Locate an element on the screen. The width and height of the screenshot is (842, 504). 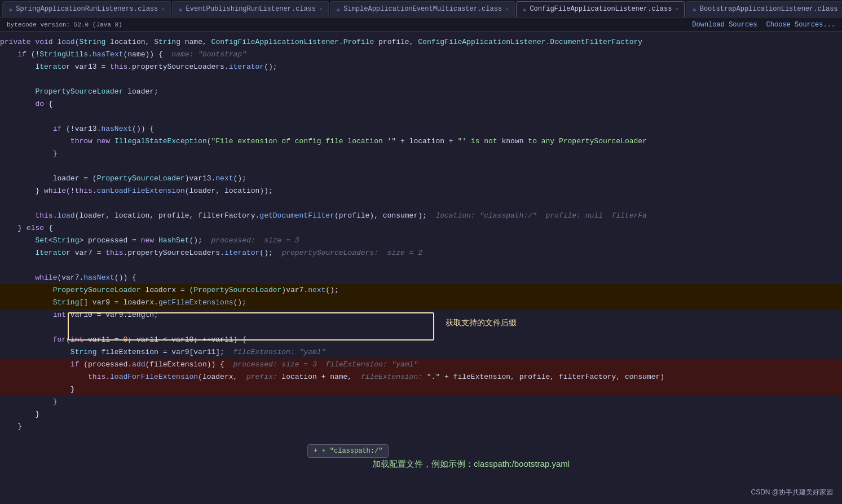
line-content-blank1 is located at coordinates (417, 79).